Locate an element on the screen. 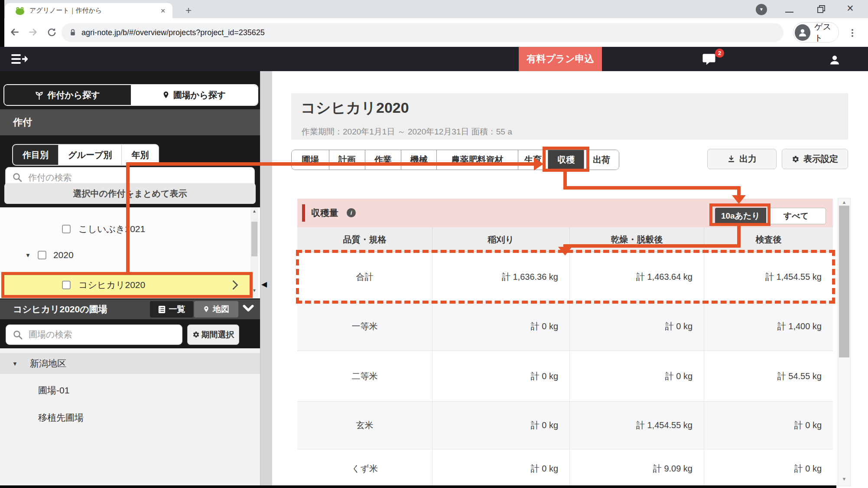 The height and width of the screenshot is (488, 868). field-item: 圃場-01 is located at coordinates (54, 390).